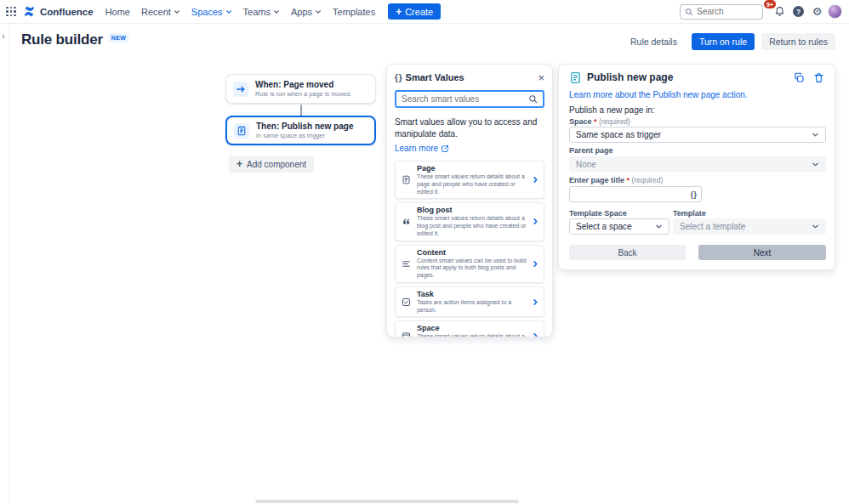 Image resolution: width=849 pixels, height=504 pixels. I want to click on smart-value-description: Tasks are action items assigned to a per…, so click(471, 307).